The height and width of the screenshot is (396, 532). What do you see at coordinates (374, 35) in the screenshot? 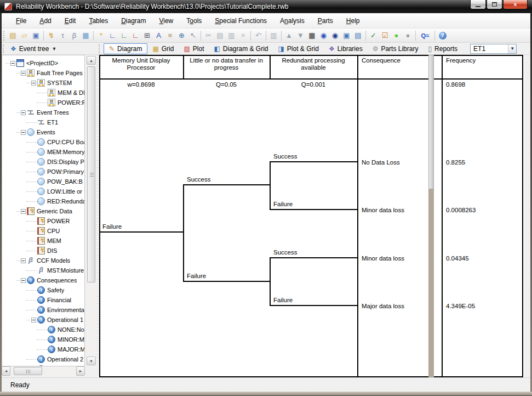
I see `spell-check-button: ✓` at bounding box center [374, 35].